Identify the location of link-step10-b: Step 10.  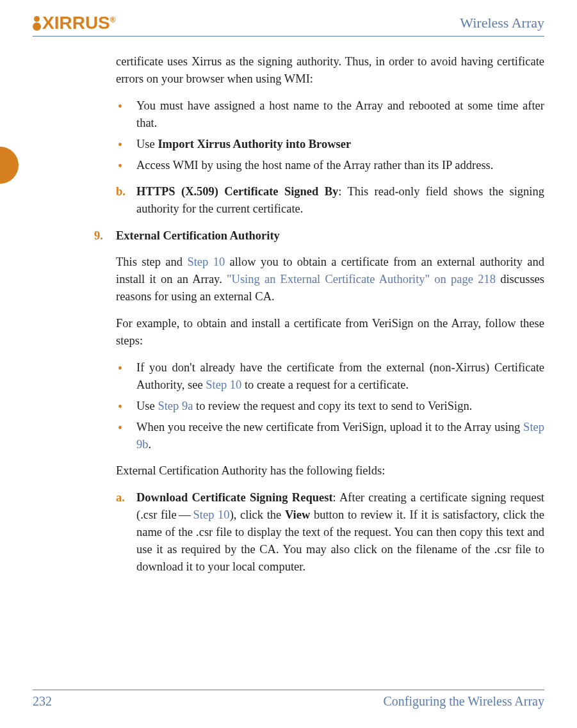
(223, 385).